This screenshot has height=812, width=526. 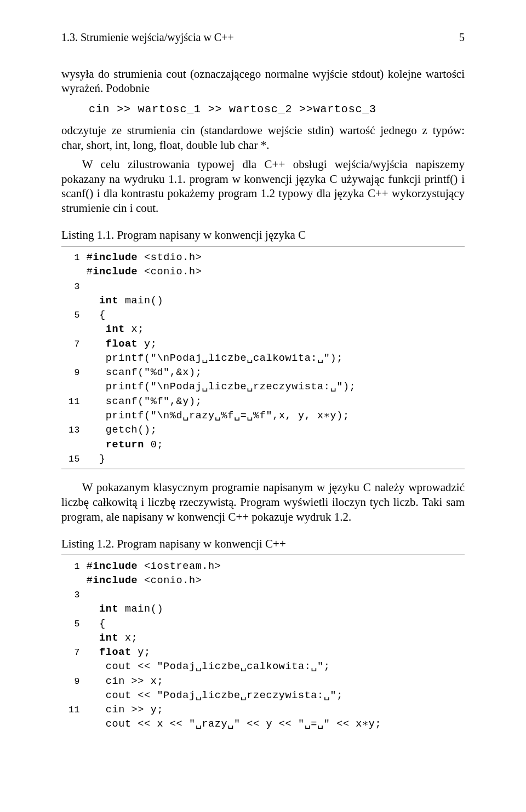 I want to click on listing-1-caption: Listing 1.1. Program napisany w konwencj…, so click(x=263, y=235).